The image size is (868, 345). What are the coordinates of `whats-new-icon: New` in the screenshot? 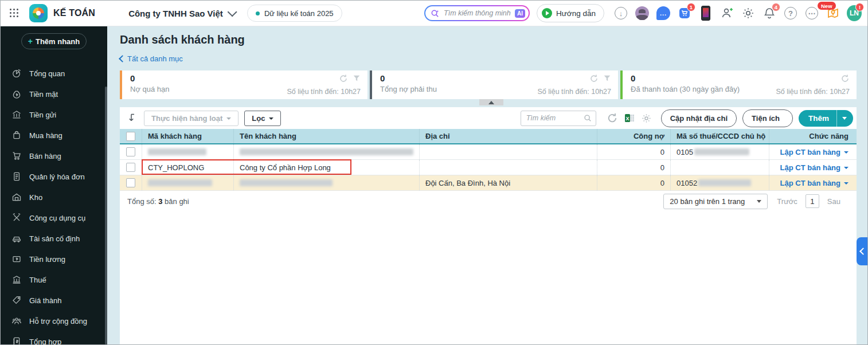 It's located at (833, 13).